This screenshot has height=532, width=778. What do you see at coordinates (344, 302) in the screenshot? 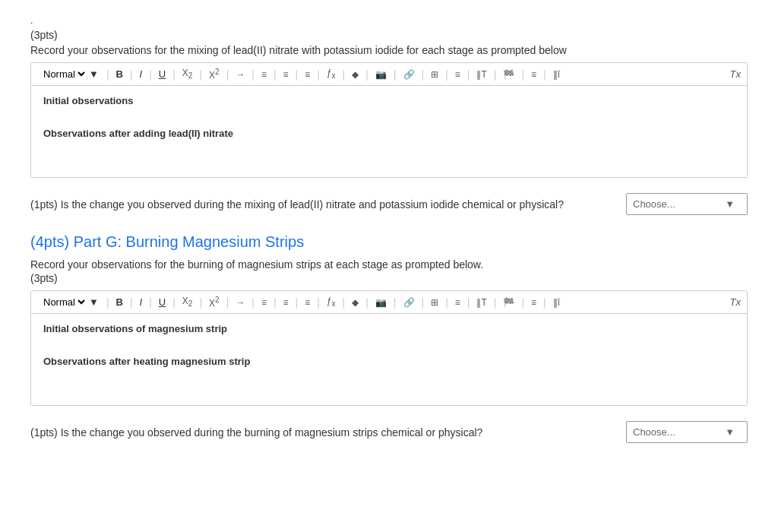
I see `sep-g11: |` at bounding box center [344, 302].